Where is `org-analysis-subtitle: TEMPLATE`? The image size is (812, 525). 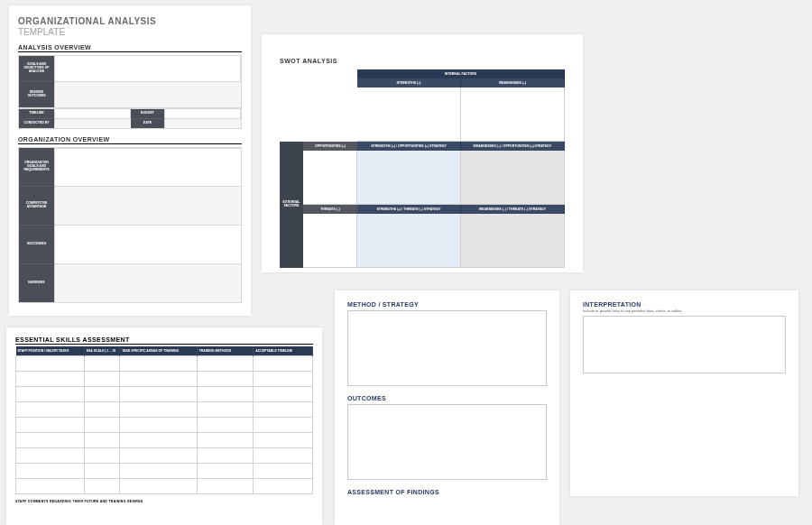
org-analysis-subtitle: TEMPLATE is located at coordinates (130, 32).